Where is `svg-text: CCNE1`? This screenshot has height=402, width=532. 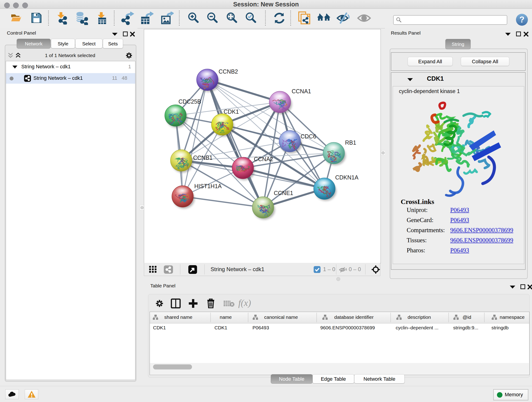
svg-text: CCNE1 is located at coordinates (283, 193).